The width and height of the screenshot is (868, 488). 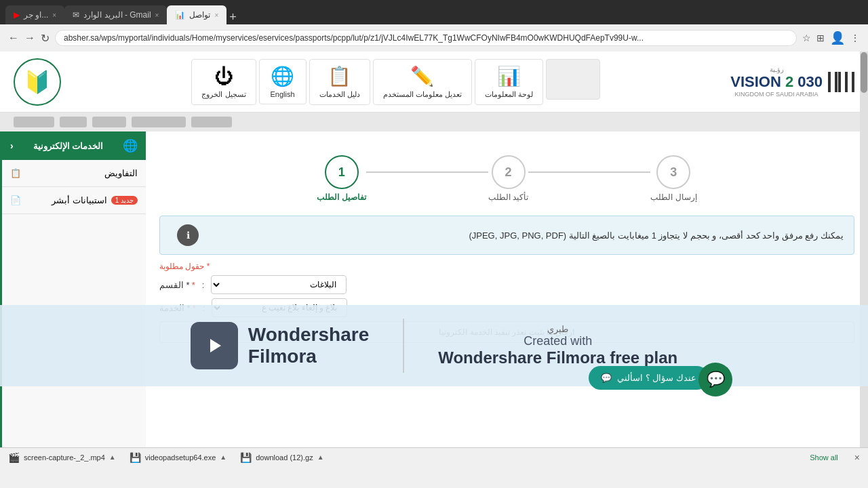 What do you see at coordinates (648, 378) in the screenshot?
I see `chat-button: عندك سؤال ؟ اسألني 💬` at bounding box center [648, 378].